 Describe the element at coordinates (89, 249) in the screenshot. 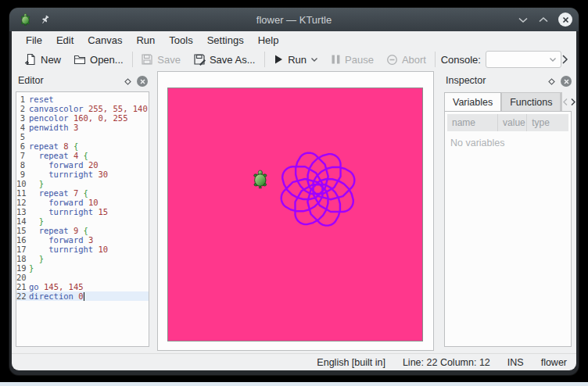

I see `code-text: turnright 10` at that location.